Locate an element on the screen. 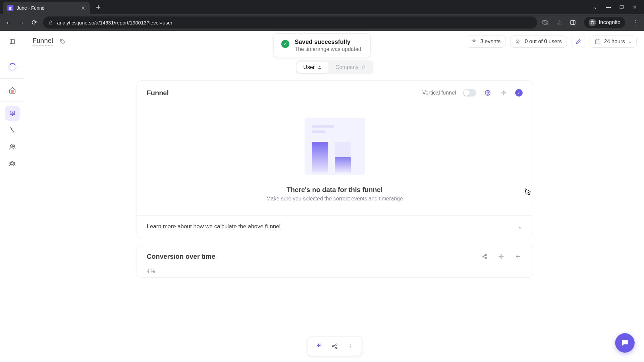 Image resolution: width=644 pixels, height=362 pixels. vertical-funnel-label: Vertical funnel is located at coordinates (439, 93).